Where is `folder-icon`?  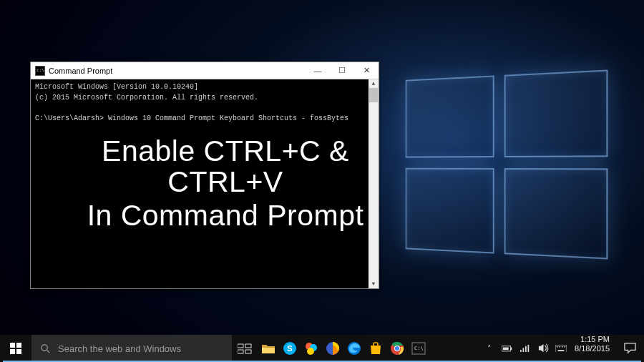
folder-icon is located at coordinates (268, 348).